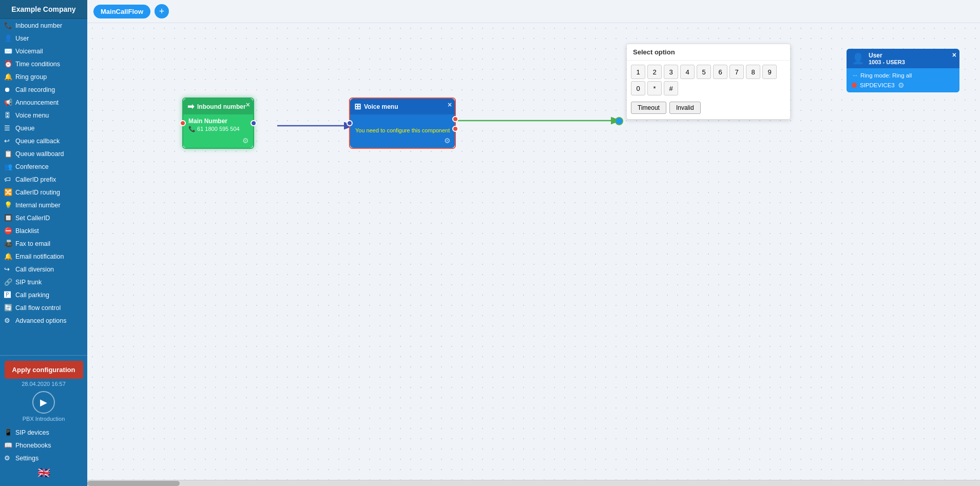 This screenshot has height=486, width=980. What do you see at coordinates (402, 107) in the screenshot?
I see `voicemenu-node-header: ⊞ Voice menu ×` at bounding box center [402, 107].